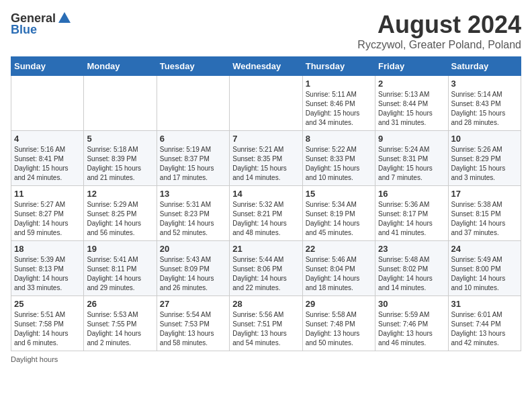 This screenshot has width=532, height=411. Describe the element at coordinates (47, 304) in the screenshot. I see `day-number: 25` at that location.